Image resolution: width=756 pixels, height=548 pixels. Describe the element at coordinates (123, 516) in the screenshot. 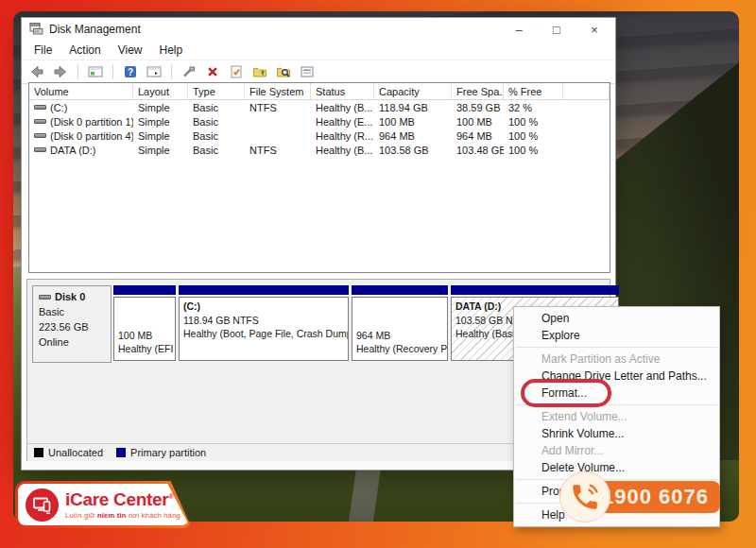

I see `icare-logo-tagline: Luôn giữ niềm tin nơi khách hàng` at that location.